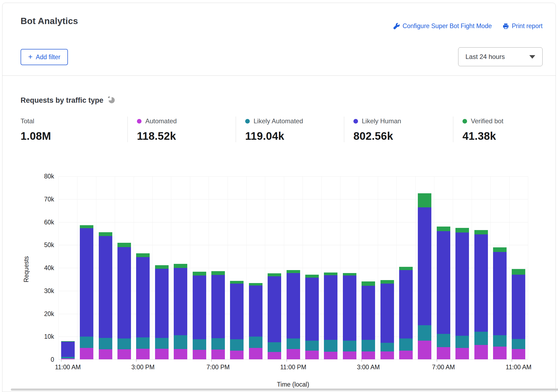 The width and height of the screenshot is (558, 392). Describe the element at coordinates (199, 315) in the screenshot. I see `stacked-bar-6-00-pm` at that location.